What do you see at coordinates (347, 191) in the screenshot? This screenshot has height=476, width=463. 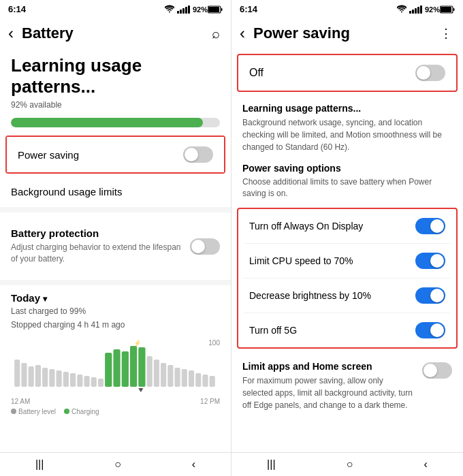 I see `options-desc: Choose additional limits to save battery…` at bounding box center [347, 191].